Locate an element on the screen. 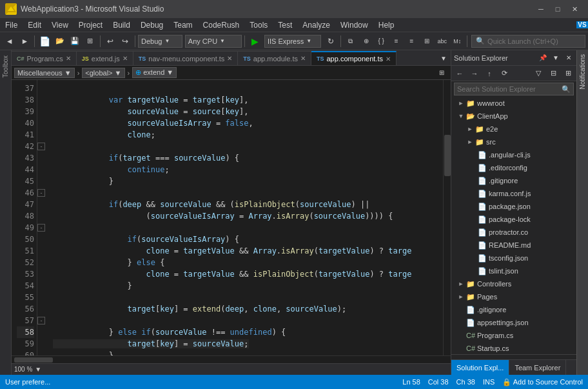  status-ins: INS is located at coordinates (489, 382).